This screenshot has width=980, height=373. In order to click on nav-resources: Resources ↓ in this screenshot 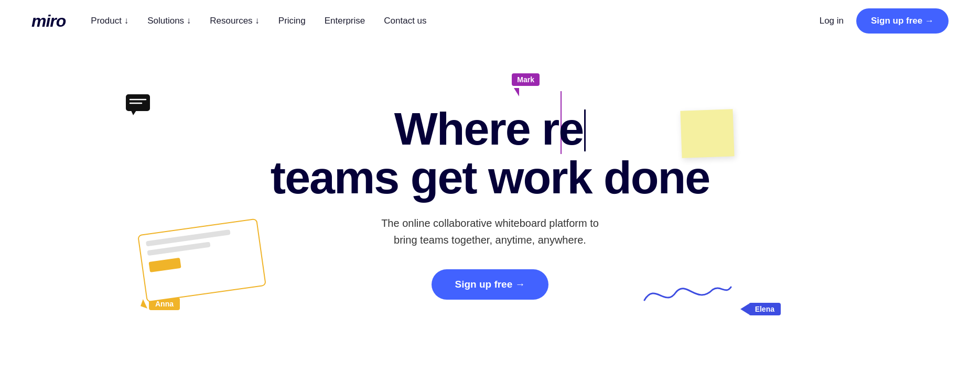, I will do `click(234, 21)`.